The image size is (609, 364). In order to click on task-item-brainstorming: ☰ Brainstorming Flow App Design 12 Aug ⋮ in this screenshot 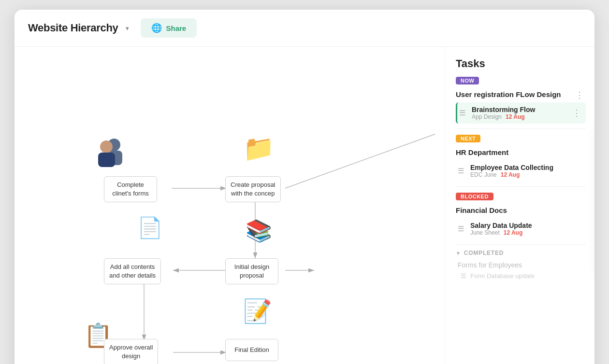, I will do `click(521, 113)`.